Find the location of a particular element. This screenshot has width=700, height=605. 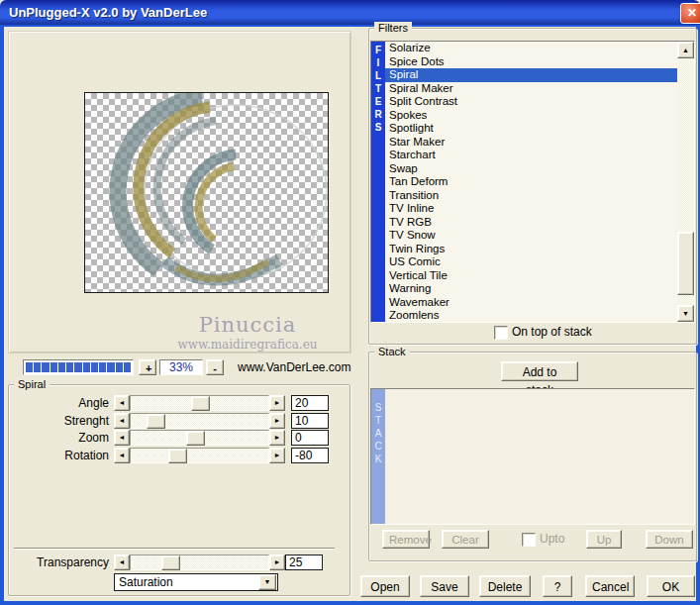

on-top-of-stack-checkbox is located at coordinates (501, 333).